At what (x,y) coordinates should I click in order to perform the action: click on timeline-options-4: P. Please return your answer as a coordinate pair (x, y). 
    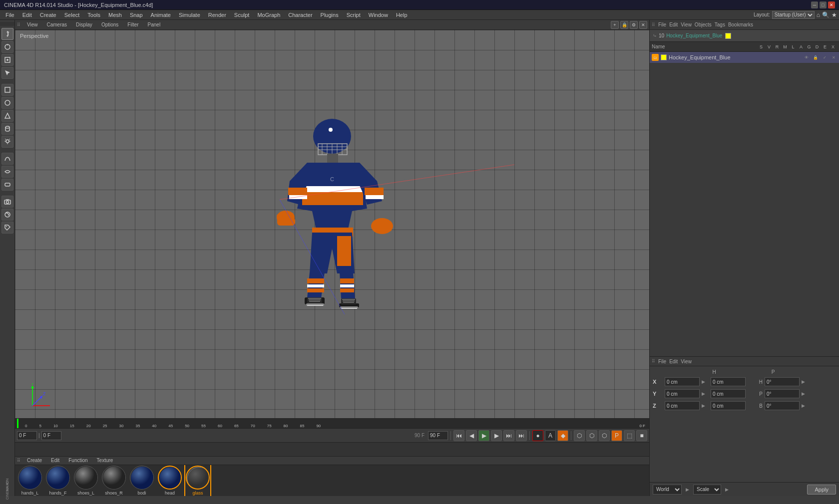
    Looking at the image, I should click on (617, 436).